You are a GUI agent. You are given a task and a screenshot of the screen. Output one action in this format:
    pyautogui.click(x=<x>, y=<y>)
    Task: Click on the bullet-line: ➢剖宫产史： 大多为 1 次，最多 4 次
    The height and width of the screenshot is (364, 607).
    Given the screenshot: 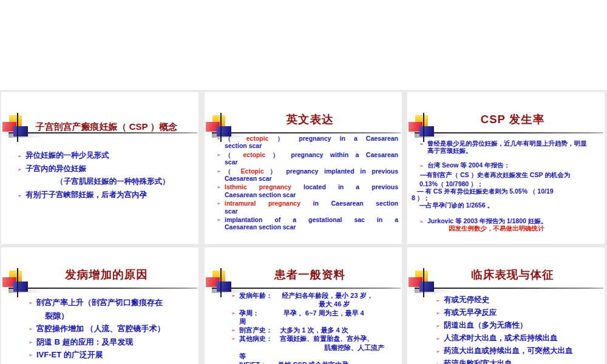 What is the action you would take?
    pyautogui.click(x=319, y=330)
    